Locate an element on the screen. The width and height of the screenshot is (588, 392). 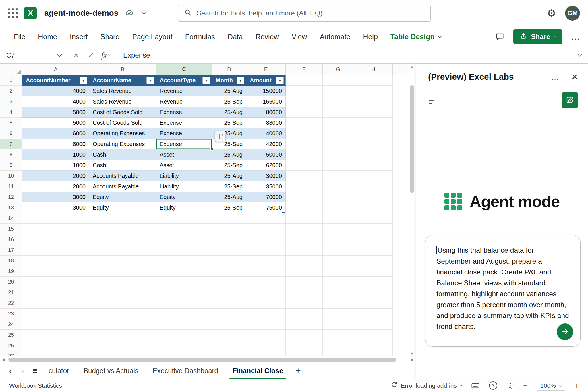
cell-C10: Liability is located at coordinates (184, 176).